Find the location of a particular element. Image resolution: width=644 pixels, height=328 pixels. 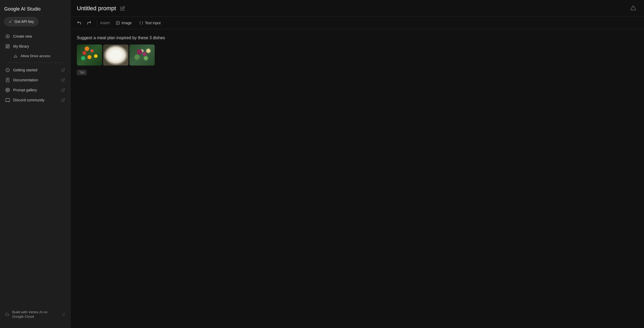

sidebar-navigation: Create new My library Allow Drive access is located at coordinates (35, 168).